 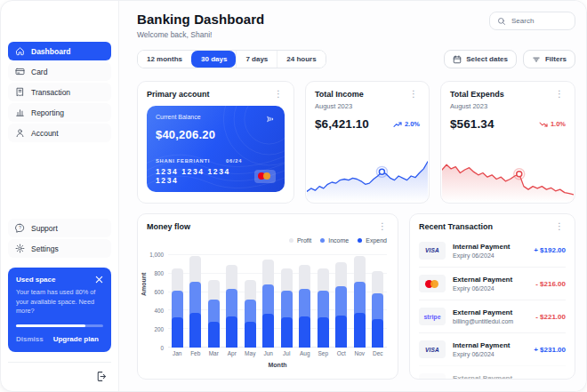 What do you see at coordinates (30, 340) in the screenshot?
I see `dismiss-button: Dismiss` at bounding box center [30, 340].